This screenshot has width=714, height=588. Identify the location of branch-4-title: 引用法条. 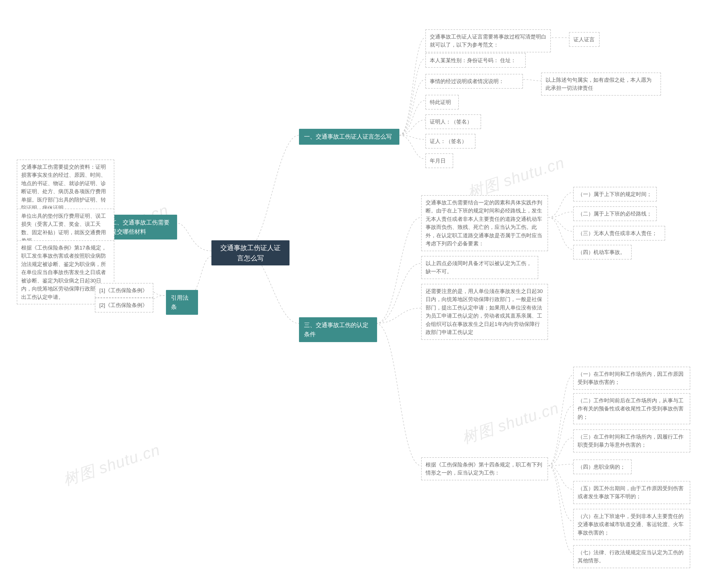
(182, 302).